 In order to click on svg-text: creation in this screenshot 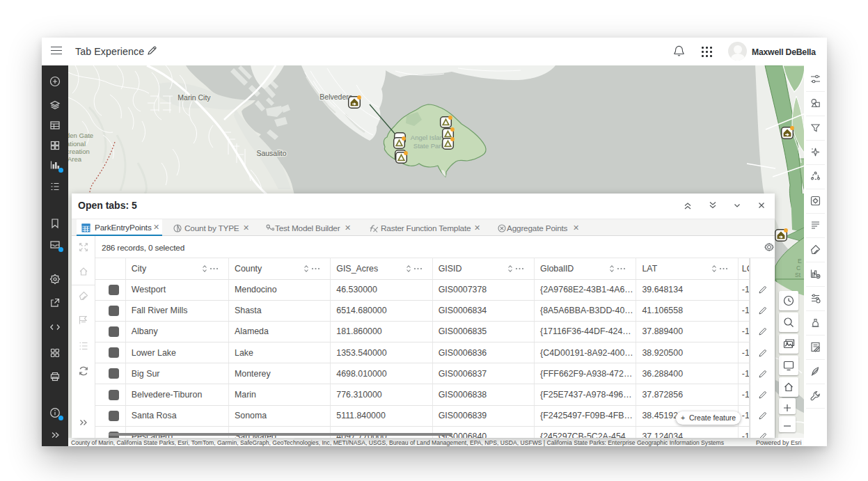, I will do `click(79, 152)`.